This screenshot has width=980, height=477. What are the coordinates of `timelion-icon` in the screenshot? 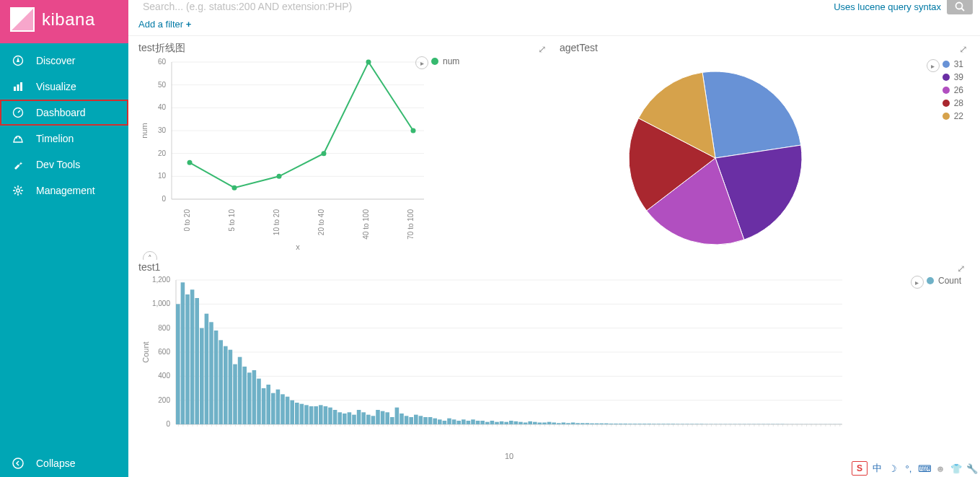 It's located at (18, 139).